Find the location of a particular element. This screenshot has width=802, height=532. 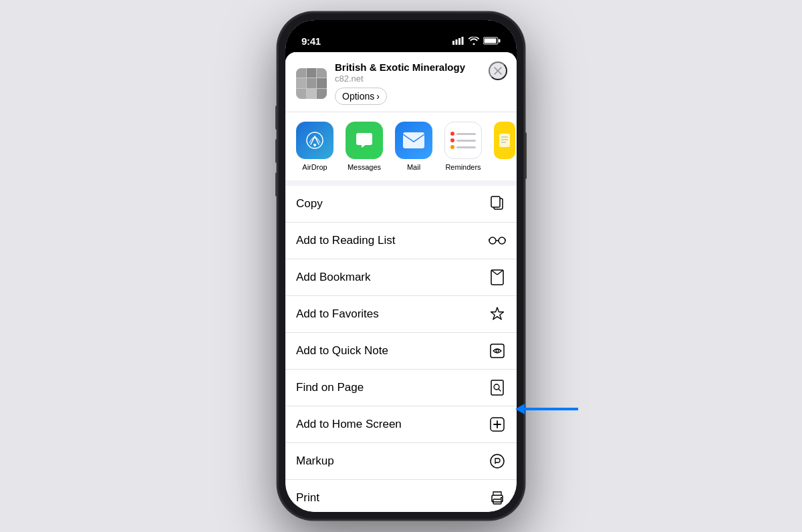

close-icon is located at coordinates (498, 71).